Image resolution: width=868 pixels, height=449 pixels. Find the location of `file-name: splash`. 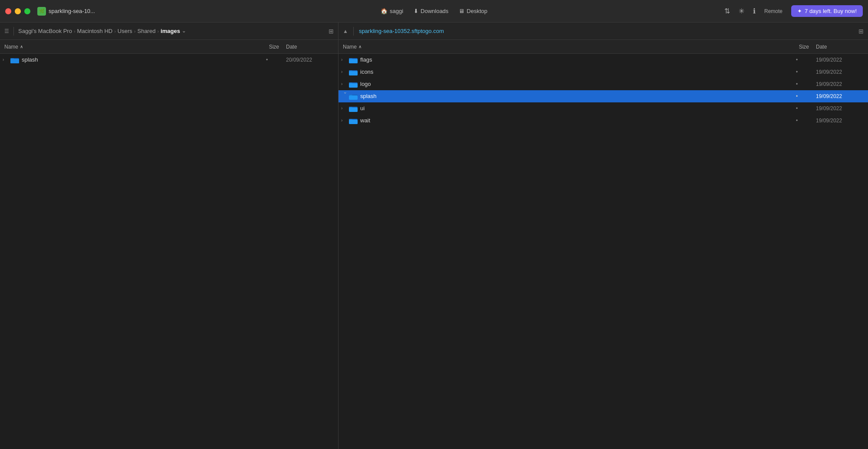

file-name: splash is located at coordinates (571, 96).